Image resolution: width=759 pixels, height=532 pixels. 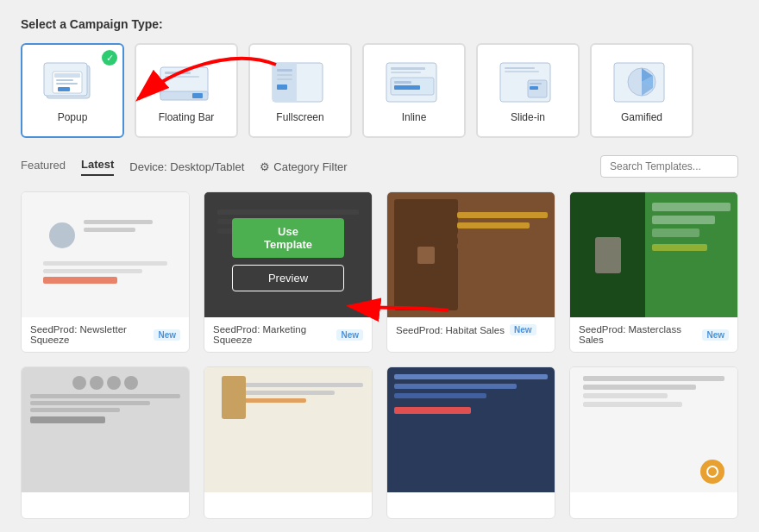 What do you see at coordinates (471, 255) in the screenshot?
I see `template-preview-habitat` at bounding box center [471, 255].